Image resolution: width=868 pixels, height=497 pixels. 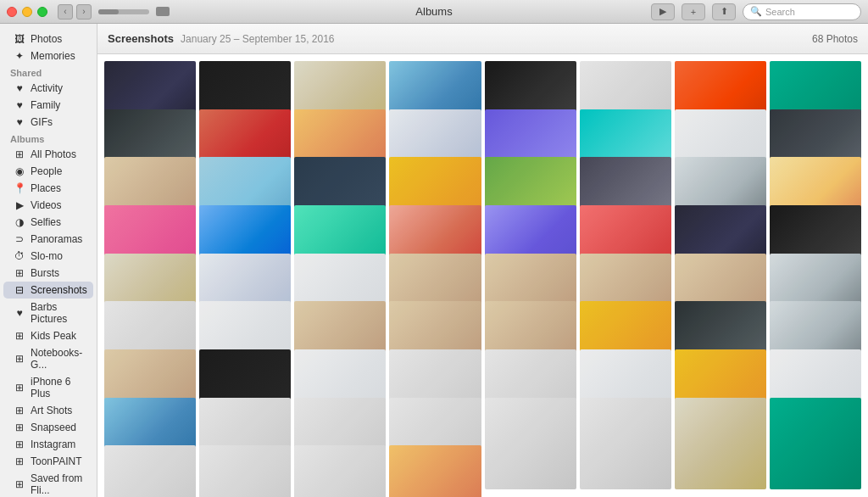 What do you see at coordinates (48, 122) in the screenshot?
I see `sidebar-item-gifs: ♥ GIFs` at bounding box center [48, 122].